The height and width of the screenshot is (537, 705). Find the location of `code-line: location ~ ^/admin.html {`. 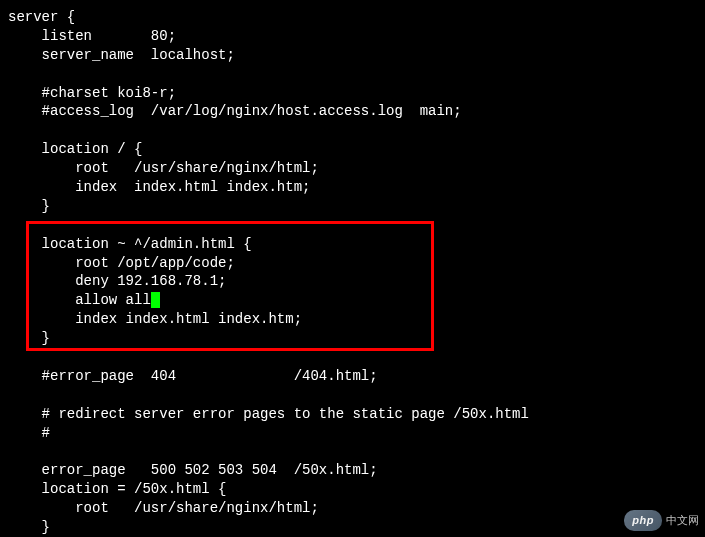

code-line: location ~ ^/admin.html { is located at coordinates (130, 244).